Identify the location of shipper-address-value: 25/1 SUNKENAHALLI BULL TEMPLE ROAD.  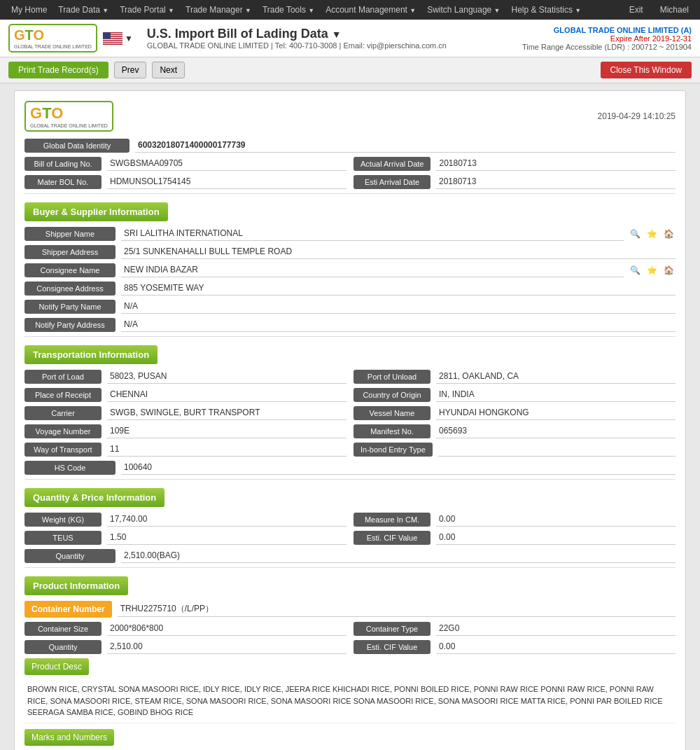
(398, 252).